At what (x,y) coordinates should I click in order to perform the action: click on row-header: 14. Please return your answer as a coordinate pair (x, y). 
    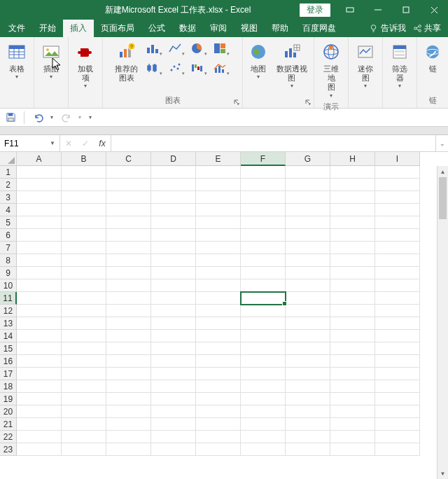
    Looking at the image, I should click on (8, 336).